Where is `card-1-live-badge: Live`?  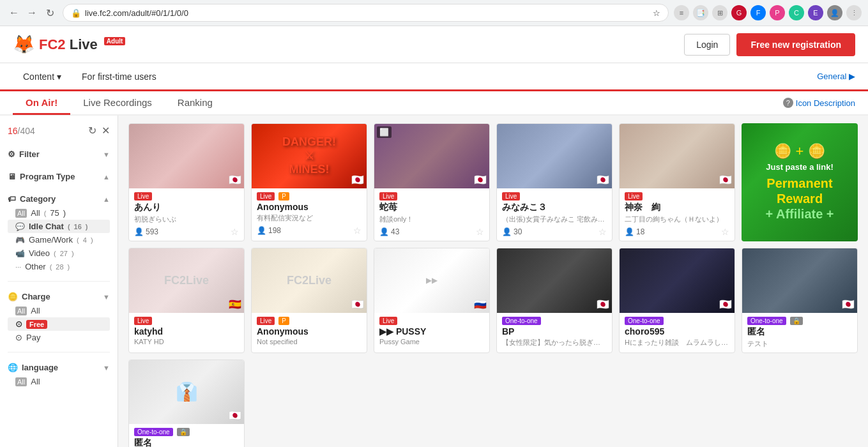 card-1-live-badge: Live is located at coordinates (143, 197).